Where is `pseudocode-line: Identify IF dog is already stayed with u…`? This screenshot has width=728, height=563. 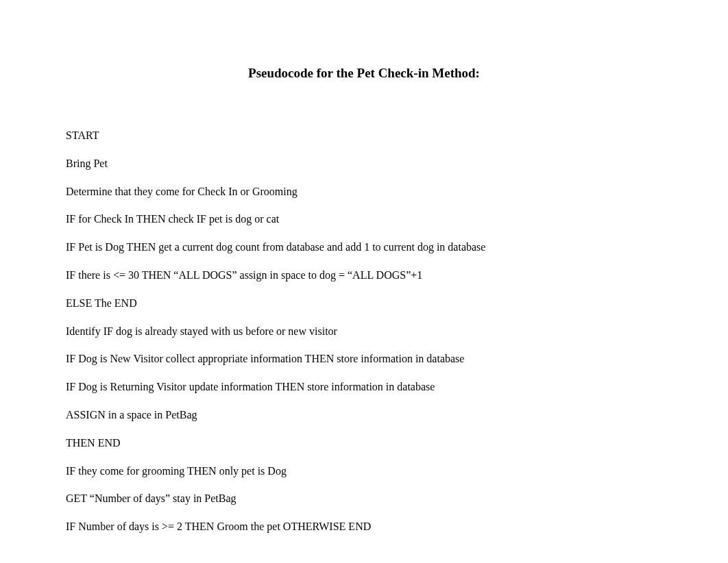
pseudocode-line: Identify IF dog is already stayed with u… is located at coordinates (364, 331).